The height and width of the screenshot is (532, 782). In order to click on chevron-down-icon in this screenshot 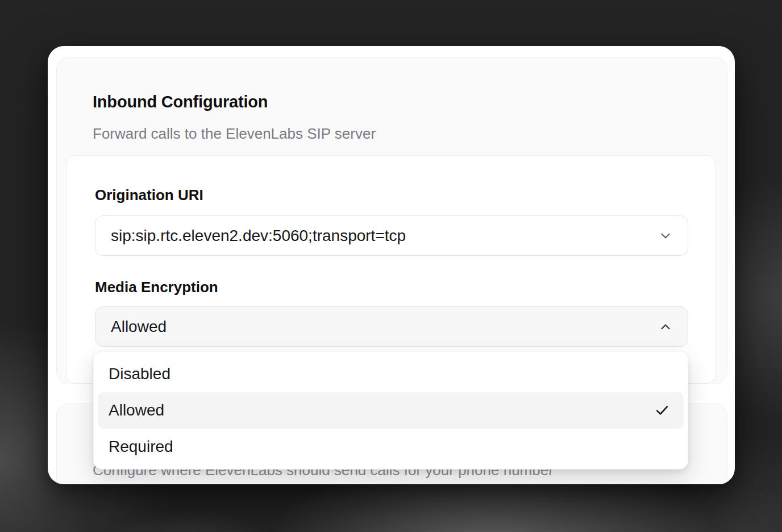, I will do `click(665, 236)`.